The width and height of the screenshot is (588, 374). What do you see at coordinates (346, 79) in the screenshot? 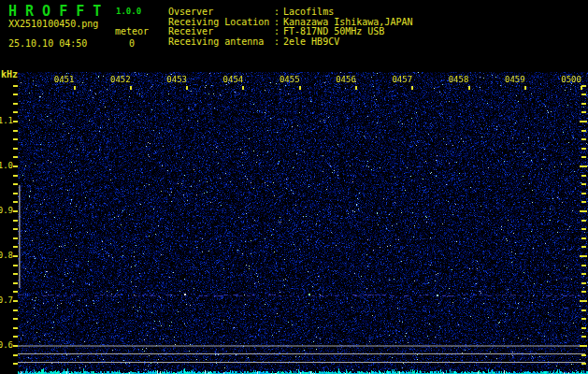
I see `time-label-0456: 0456` at bounding box center [346, 79].